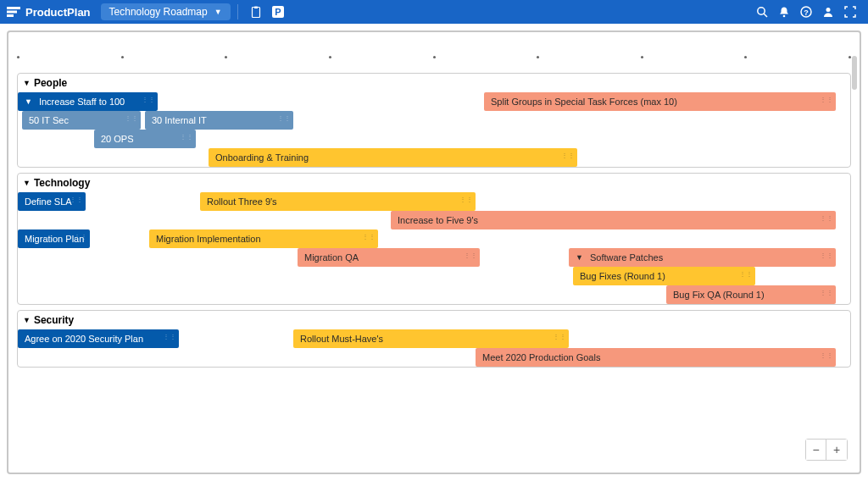  What do you see at coordinates (434, 257) in the screenshot?
I see `lane-row: Migration QA⋮⋮◦▼Software Patches⋮⋮` at bounding box center [434, 257].